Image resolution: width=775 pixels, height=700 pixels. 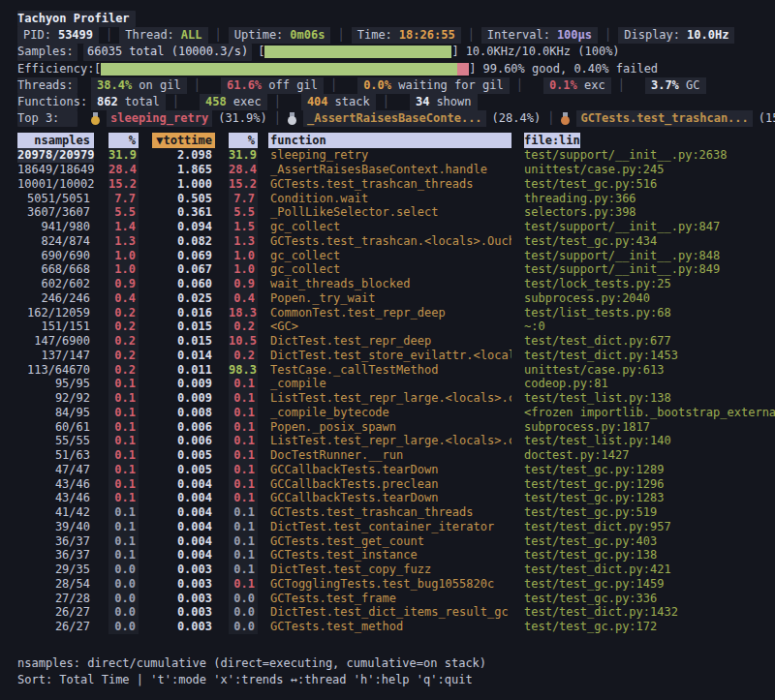 I want to click on table-row: 41/420.10.0040.1GCTests.test_trashcan_th…, so click(x=396, y=513).